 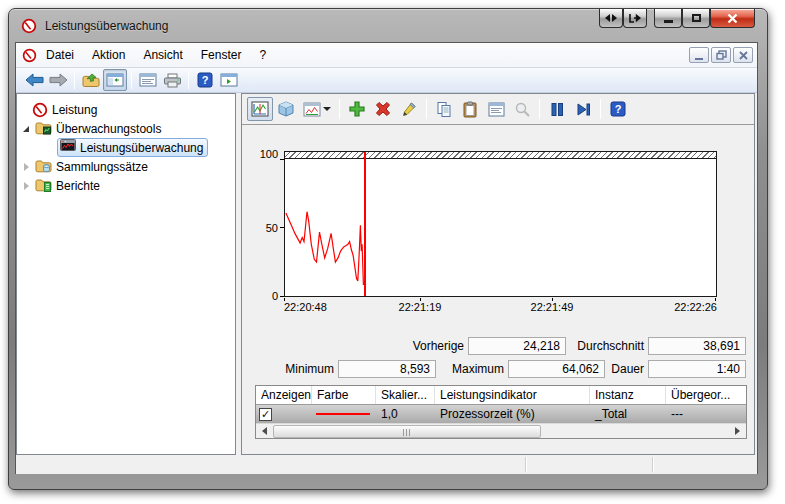 I want to click on pencil-icon, so click(x=409, y=110).